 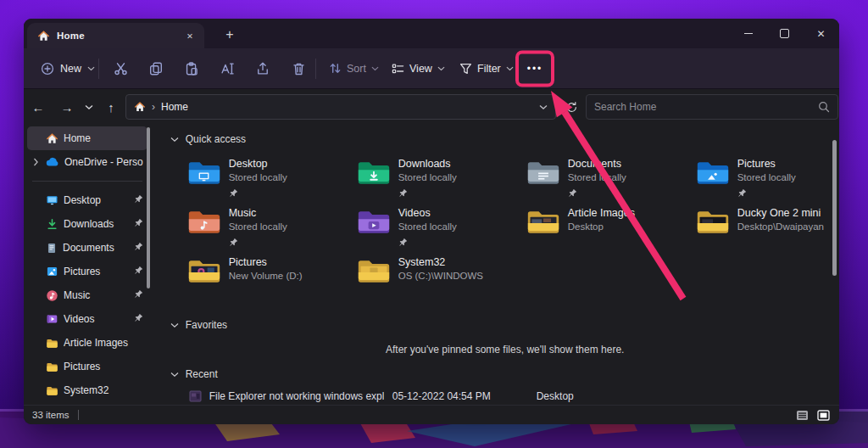 What do you see at coordinates (419, 69) in the screenshot?
I see `view-button: View` at bounding box center [419, 69].